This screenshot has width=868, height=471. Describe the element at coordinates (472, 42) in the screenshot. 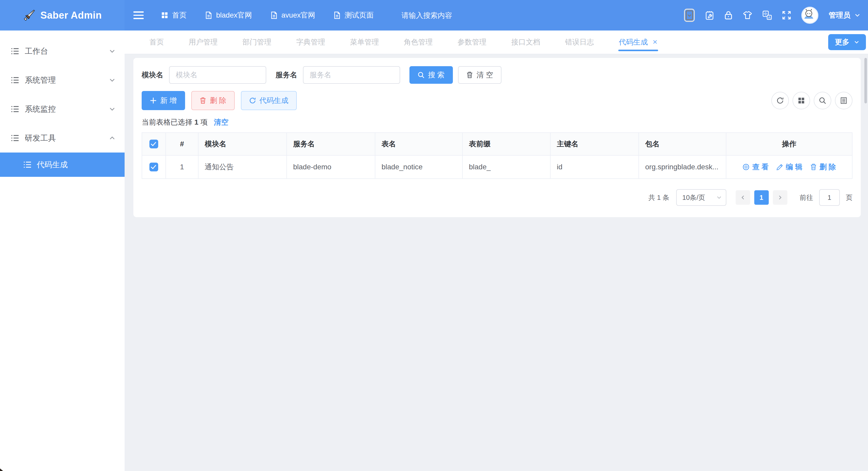

I see `tab-param-management: 参数管理` at that location.